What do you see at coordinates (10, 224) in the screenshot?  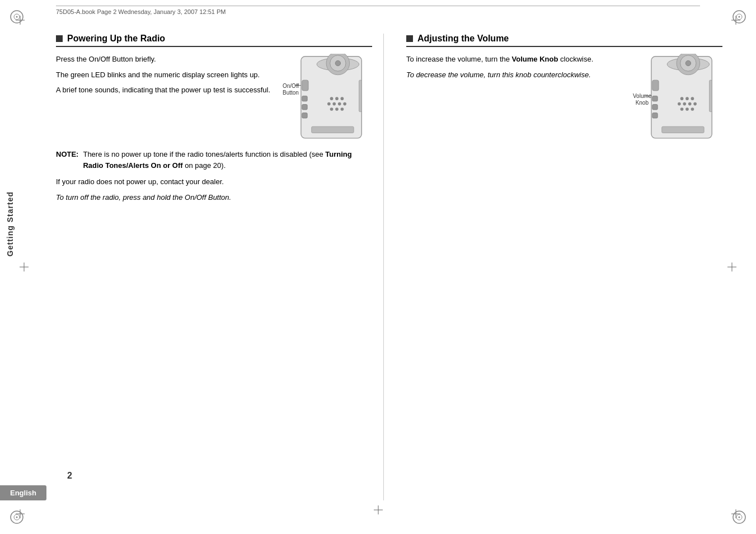 I see `sidebar-label: Getting Started` at bounding box center [10, 224].